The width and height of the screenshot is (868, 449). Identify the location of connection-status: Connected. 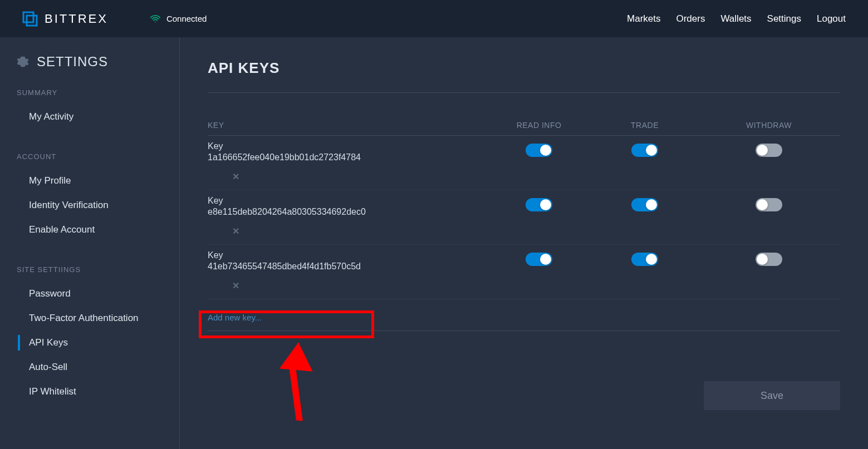
(178, 19).